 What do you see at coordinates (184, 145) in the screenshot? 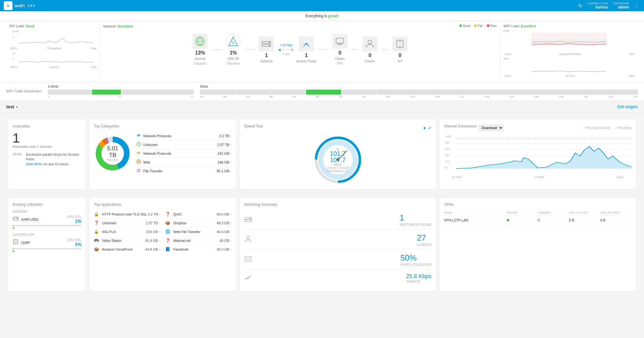
I see `category-item-1: Unknown 2.07 TB ›` at bounding box center [184, 145].